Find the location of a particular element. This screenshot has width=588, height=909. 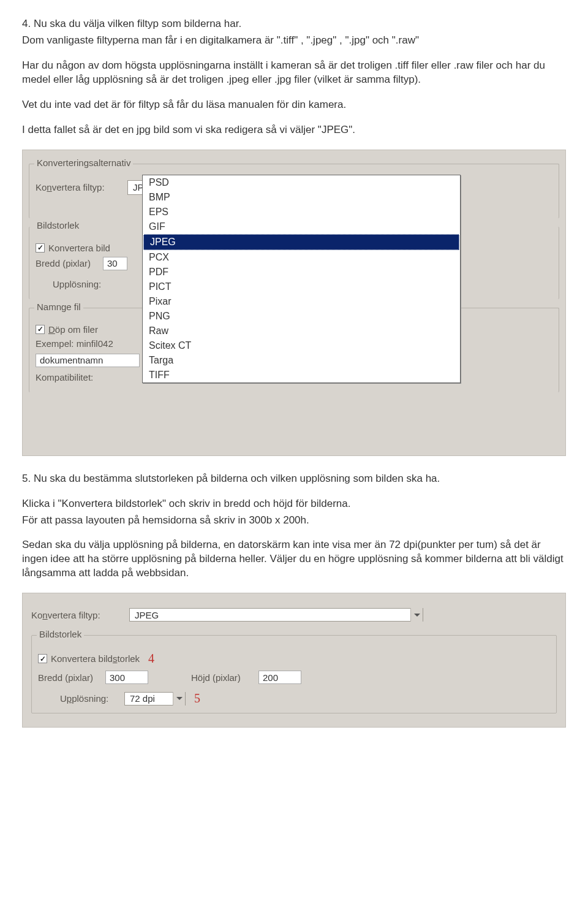

filetype-dropdown-list: PSDBMPEPSGIFJPEGPCXPDFPICTPixarPNGRawSci… is located at coordinates (301, 279).